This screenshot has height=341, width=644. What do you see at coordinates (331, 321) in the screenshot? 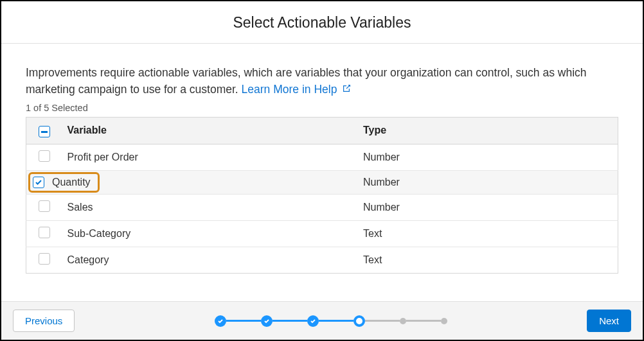
I see `progress-stepper` at bounding box center [331, 321].